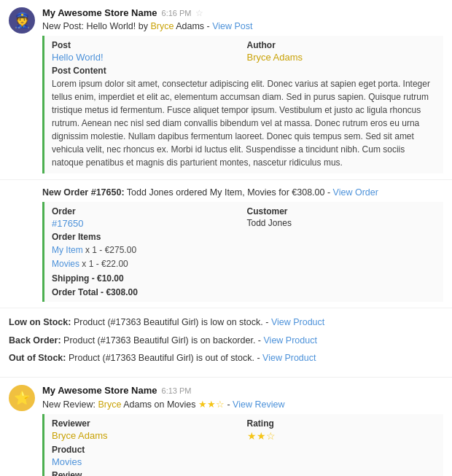 The width and height of the screenshot is (452, 476). What do you see at coordinates (147, 51) in the screenshot?
I see `post-col1: Post Hello World!` at bounding box center [147, 51].